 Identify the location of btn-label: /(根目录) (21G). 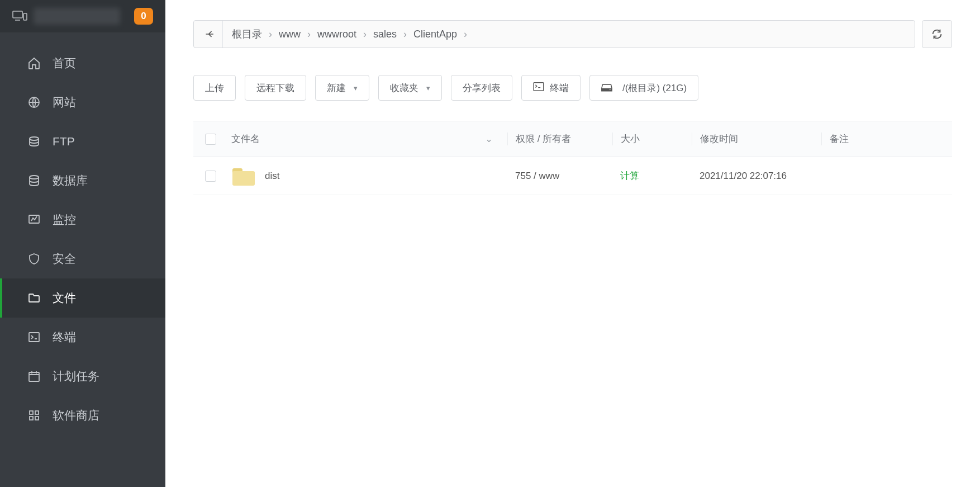
(655, 88).